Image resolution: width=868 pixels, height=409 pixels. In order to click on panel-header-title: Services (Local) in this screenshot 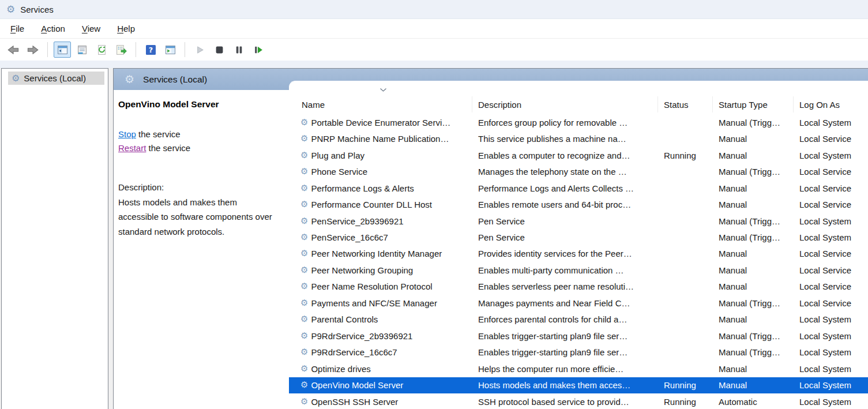, I will do `click(175, 80)`.